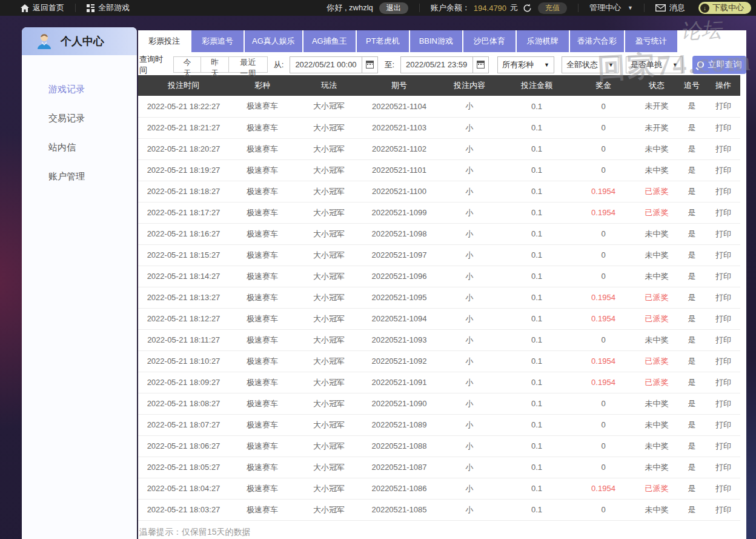 The width and height of the screenshot is (756, 539). Describe the element at coordinates (442, 41) in the screenshot. I see `tabs: 彩票投注彩票追号AG真人娱乐AG捕鱼王PT老虎机BBIN游戏沙巴体育乐游棋牌香港…` at that location.